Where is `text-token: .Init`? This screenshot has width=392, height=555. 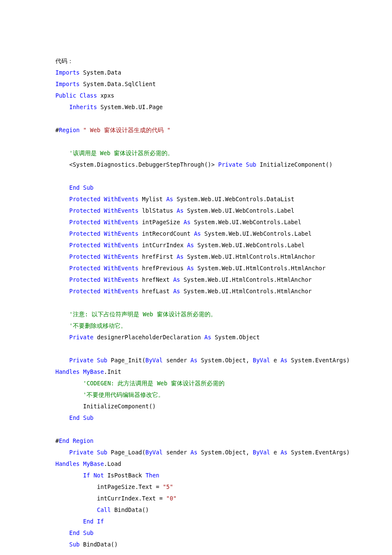 text-token: .Init is located at coordinates (112, 372).